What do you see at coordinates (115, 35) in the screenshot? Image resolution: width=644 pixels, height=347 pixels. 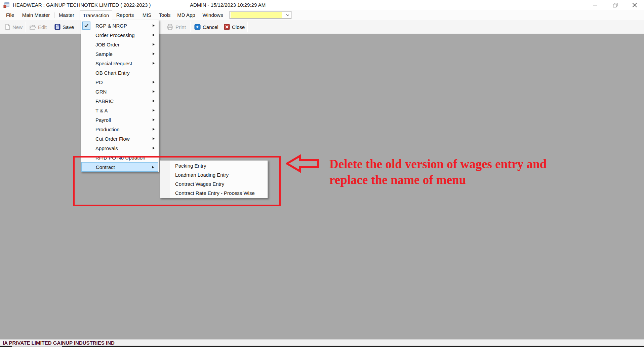 I see `menu-item-label: Order Processing` at bounding box center [115, 35].